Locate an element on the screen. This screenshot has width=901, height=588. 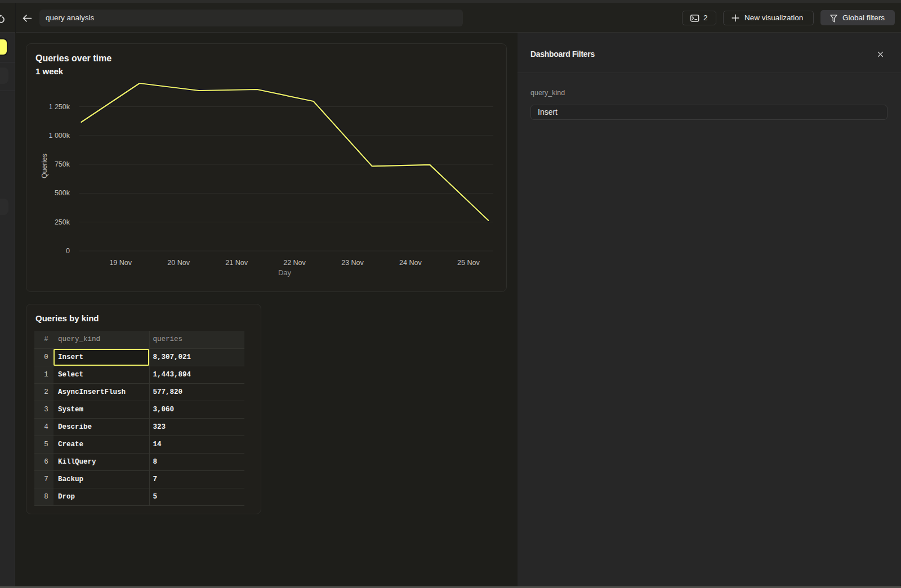
svg-text: Queries is located at coordinates (44, 166).